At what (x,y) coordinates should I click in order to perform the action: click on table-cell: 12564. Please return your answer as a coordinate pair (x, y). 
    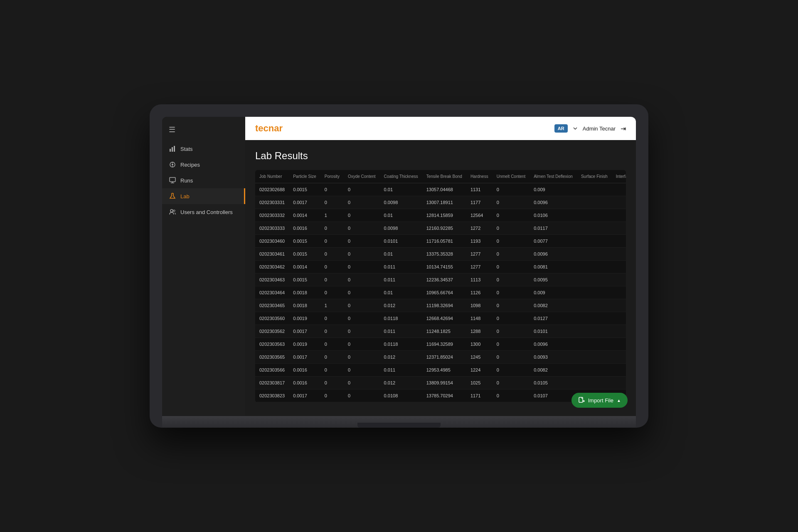
    Looking at the image, I should click on (480, 215).